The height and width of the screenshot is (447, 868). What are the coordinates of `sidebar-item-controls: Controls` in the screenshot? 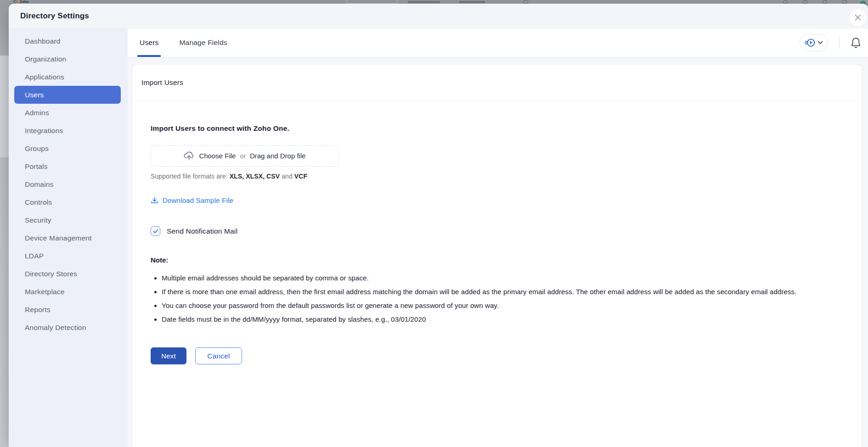 It's located at (68, 202).